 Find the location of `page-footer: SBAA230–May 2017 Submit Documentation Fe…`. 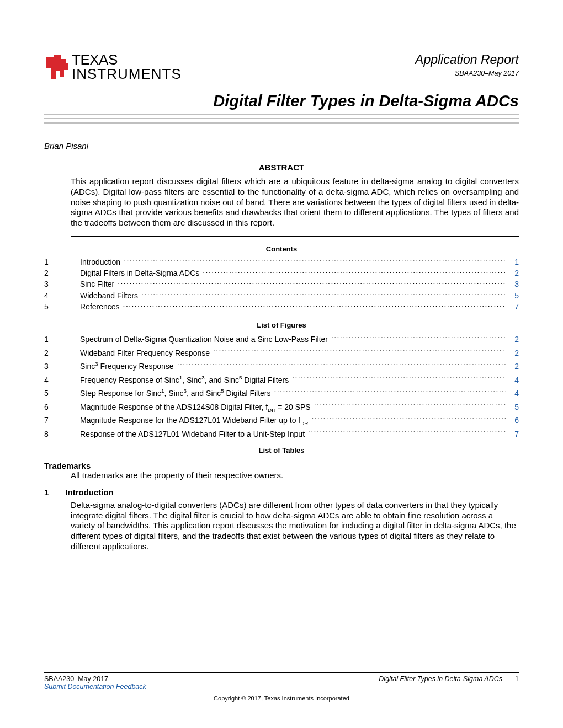

page-footer: SBAA230–May 2017 Submit Documentation Fe… is located at coordinates (282, 687).